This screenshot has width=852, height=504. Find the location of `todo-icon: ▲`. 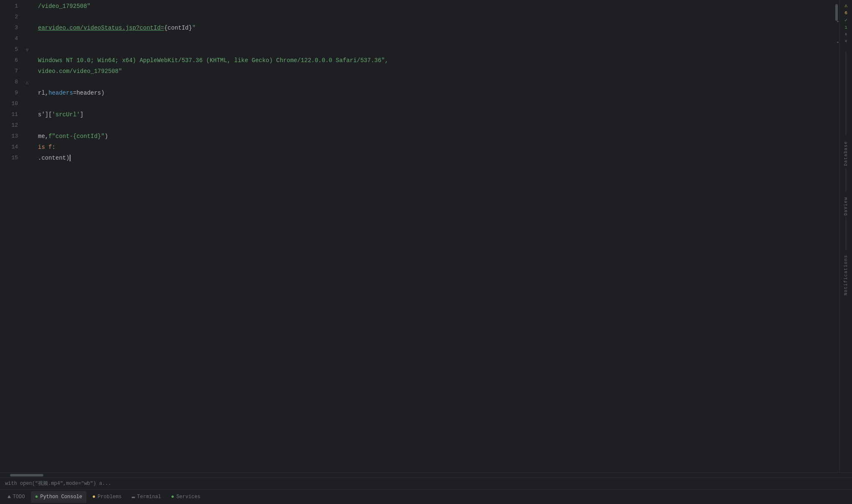

todo-icon: ▲ is located at coordinates (9, 497).